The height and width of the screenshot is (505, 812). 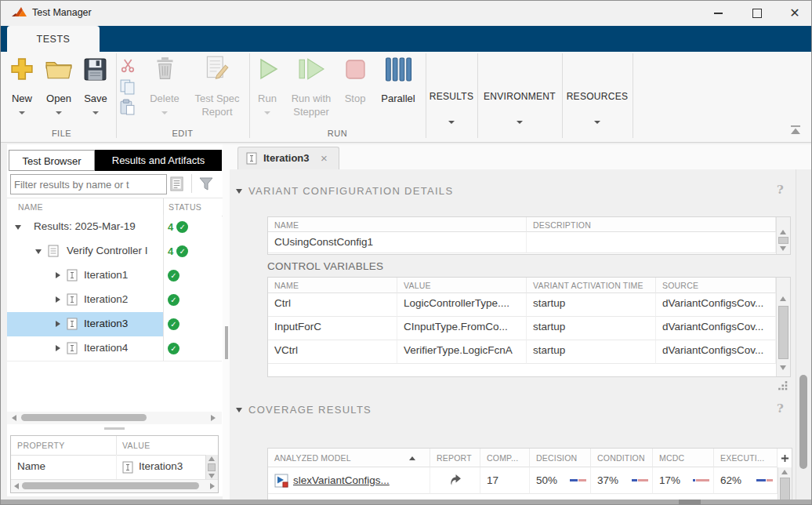 I want to click on tree-row-iteration2: Iteration2 ✓, so click(x=114, y=300).